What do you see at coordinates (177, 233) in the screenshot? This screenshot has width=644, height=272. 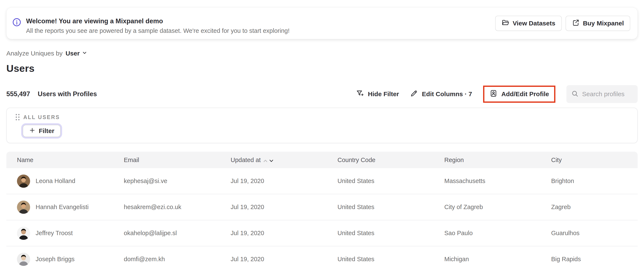 I see `user-email: okahelop@lalijpe.sl` at bounding box center [177, 233].